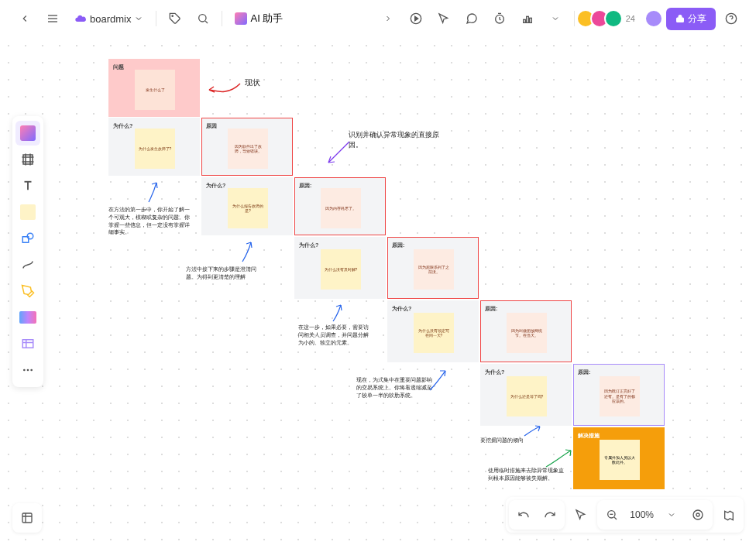 The height and width of the screenshot is (545, 756). I want to click on tool-text, so click(28, 186).